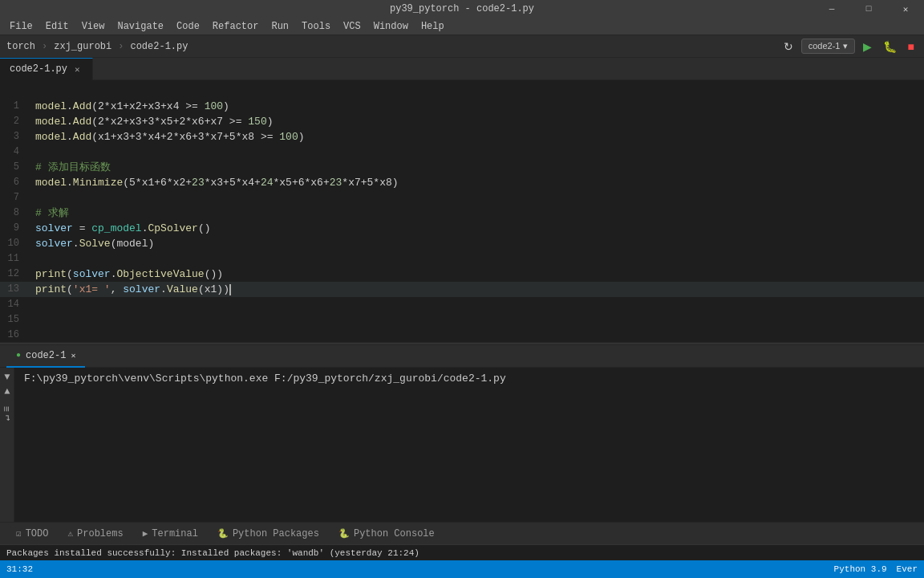 The image size is (924, 578). I want to click on menu-code: Code, so click(188, 26).